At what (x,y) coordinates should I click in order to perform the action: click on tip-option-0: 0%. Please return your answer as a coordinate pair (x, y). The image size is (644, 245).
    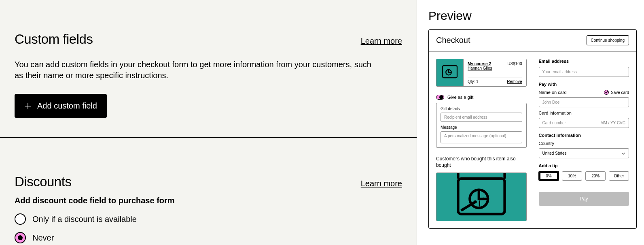
    Looking at the image, I should click on (549, 176).